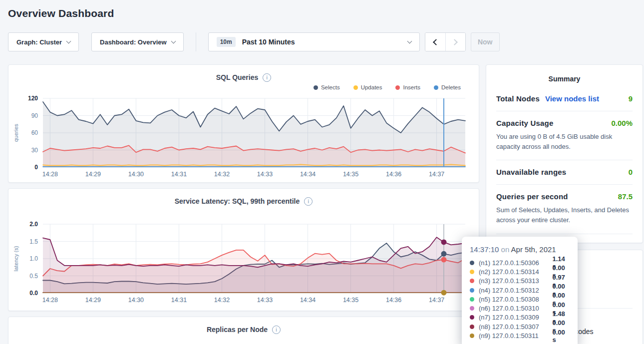  Describe the element at coordinates (534, 250) in the screenshot. I see `tooltip-date: Apr 5th, 2021` at that location.